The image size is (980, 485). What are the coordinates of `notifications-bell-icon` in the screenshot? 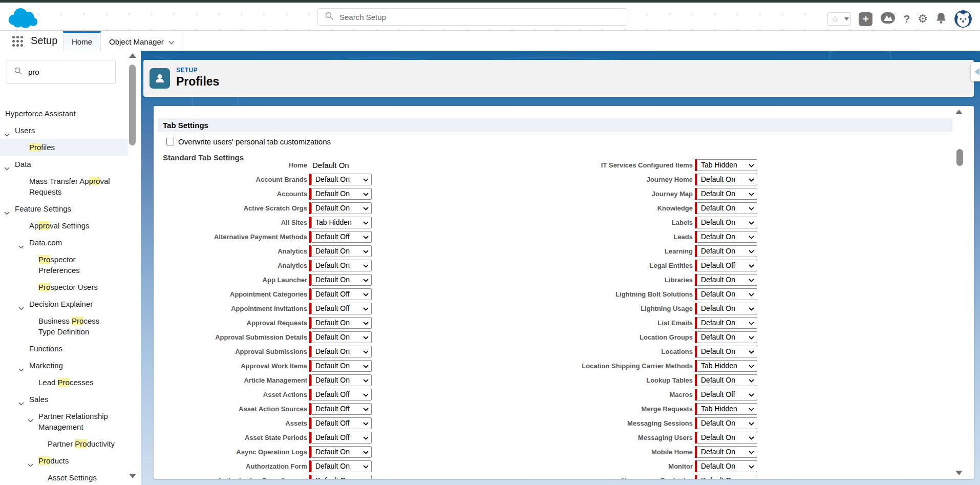 It's located at (941, 19).